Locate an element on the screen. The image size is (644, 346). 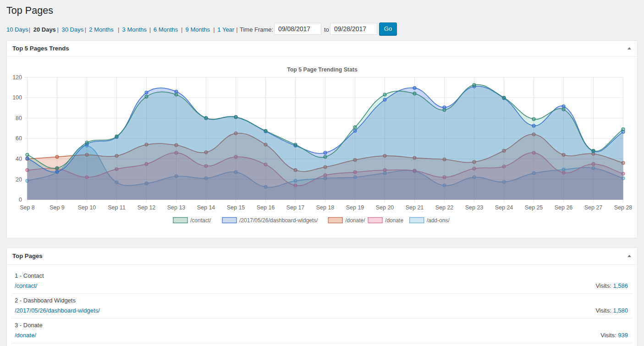
svg-text: Sep 28 is located at coordinates (623, 208).